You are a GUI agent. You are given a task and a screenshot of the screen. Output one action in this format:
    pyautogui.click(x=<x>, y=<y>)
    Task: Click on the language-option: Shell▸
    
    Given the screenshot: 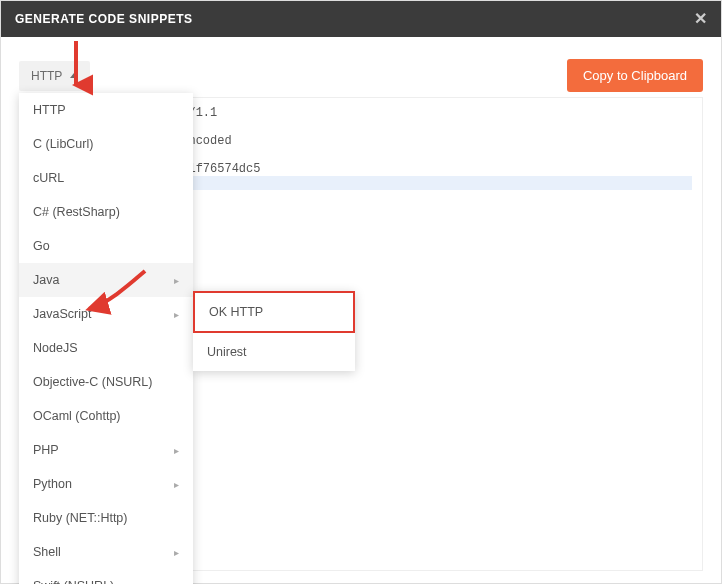 What is the action you would take?
    pyautogui.click(x=106, y=552)
    